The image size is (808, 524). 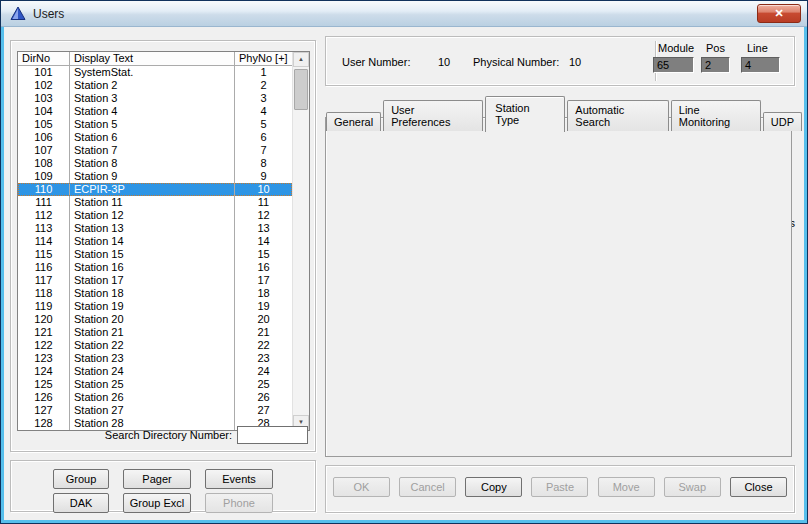 I want to click on cell-phyno: 24, so click(x=264, y=372).